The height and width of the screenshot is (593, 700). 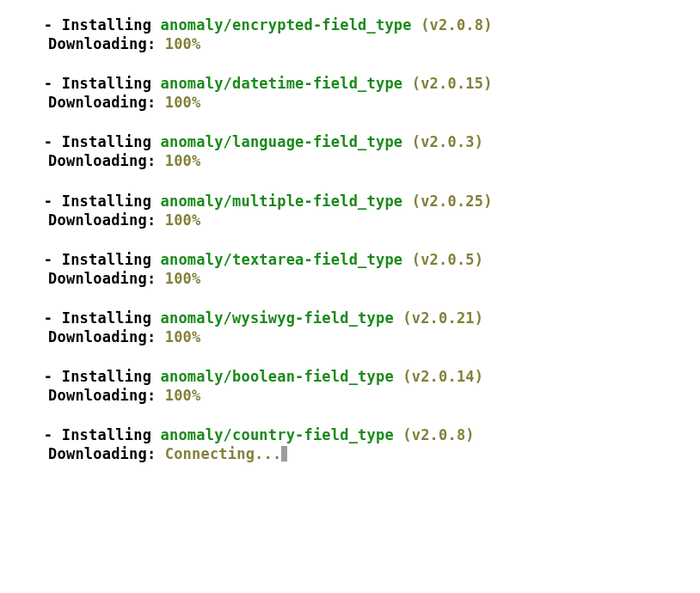 What do you see at coordinates (363, 386) in the screenshot?
I see `log-entry: - Installing anomaly/boolean-field_type …` at bounding box center [363, 386].